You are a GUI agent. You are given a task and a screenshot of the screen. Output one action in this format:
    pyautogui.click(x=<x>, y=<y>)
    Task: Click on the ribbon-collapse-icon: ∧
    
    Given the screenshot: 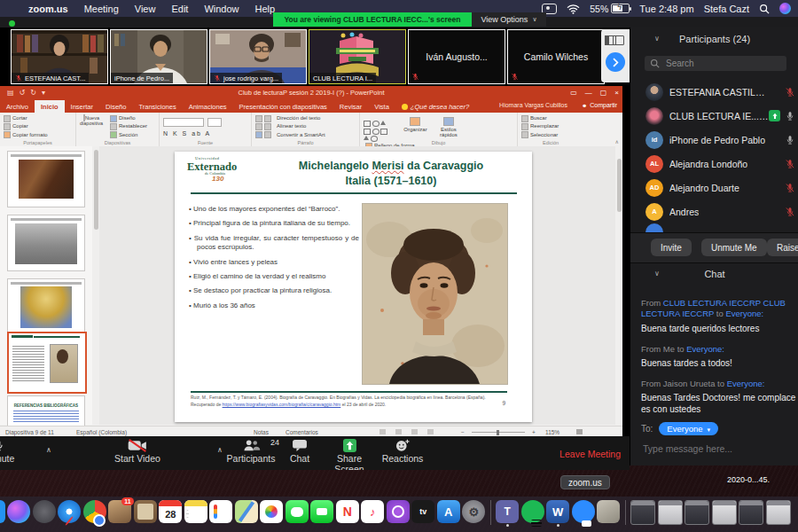 What is the action you would take?
    pyautogui.click(x=617, y=142)
    